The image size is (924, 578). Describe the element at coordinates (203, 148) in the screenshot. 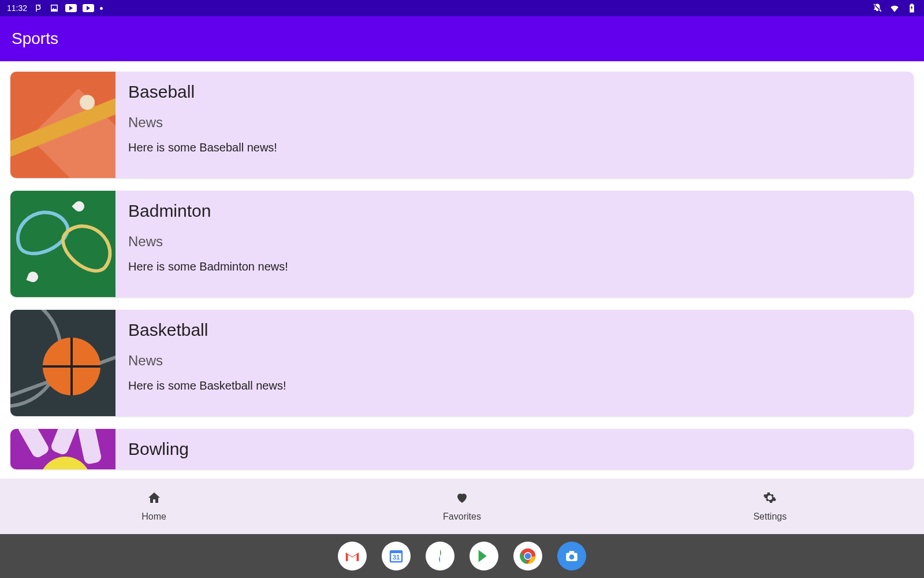

I see `card-body: Here is some Baseball news!` at that location.